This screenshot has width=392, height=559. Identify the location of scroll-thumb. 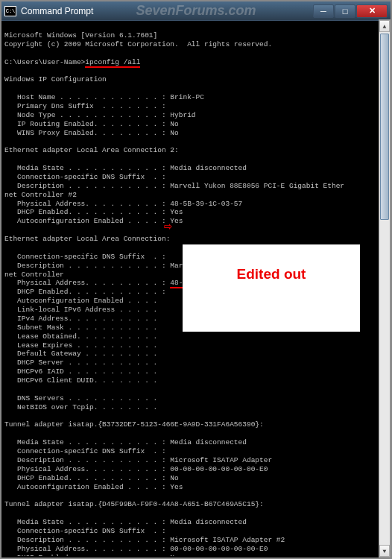
(385, 127).